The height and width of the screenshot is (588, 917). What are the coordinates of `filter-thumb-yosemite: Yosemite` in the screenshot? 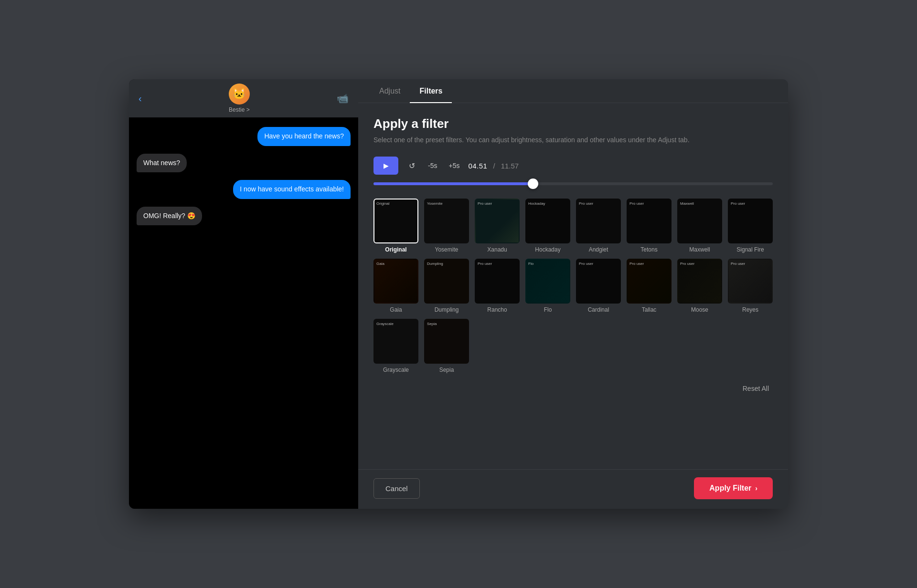 It's located at (447, 221).